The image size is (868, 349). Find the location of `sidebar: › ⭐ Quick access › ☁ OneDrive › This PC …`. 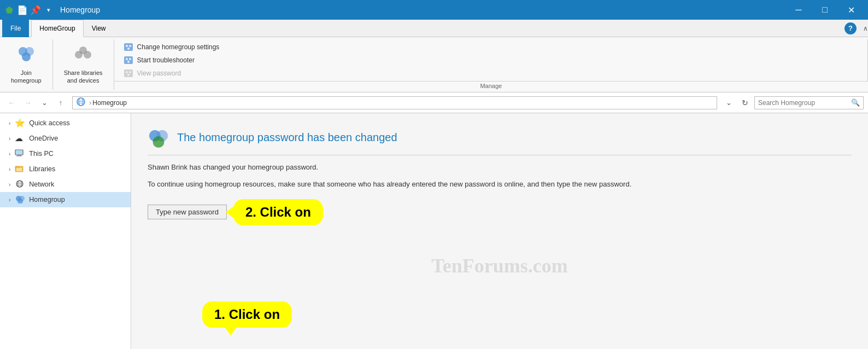

sidebar: › ⭐ Quick access › ☁ OneDrive › This PC … is located at coordinates (66, 231).